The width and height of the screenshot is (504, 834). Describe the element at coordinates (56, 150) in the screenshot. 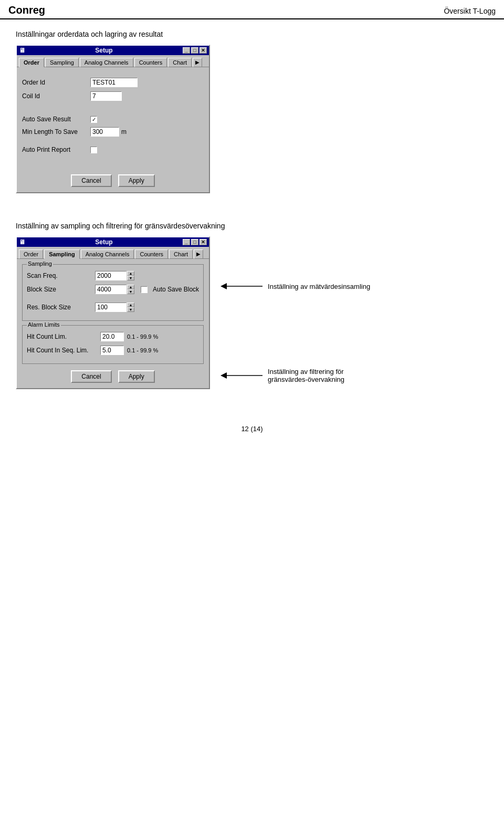

I see `auto-print-label: Auto Print Report` at that location.